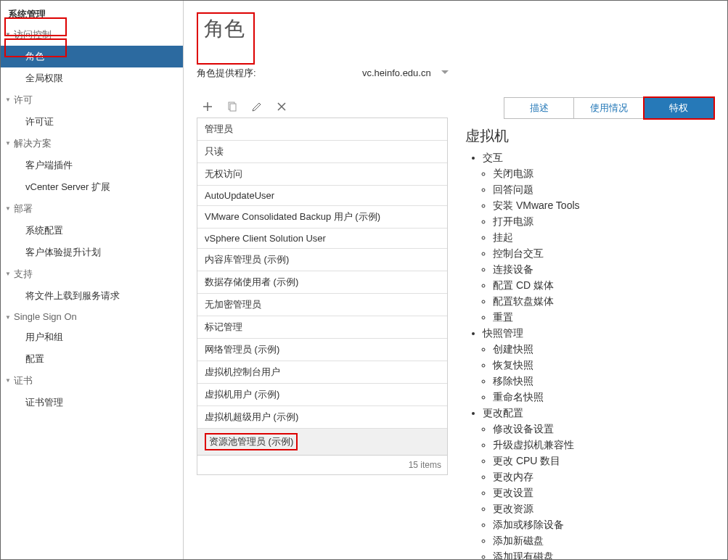 The image size is (728, 560). What do you see at coordinates (604, 398) in the screenshot?
I see `priv-item: 重命名快照` at bounding box center [604, 398].